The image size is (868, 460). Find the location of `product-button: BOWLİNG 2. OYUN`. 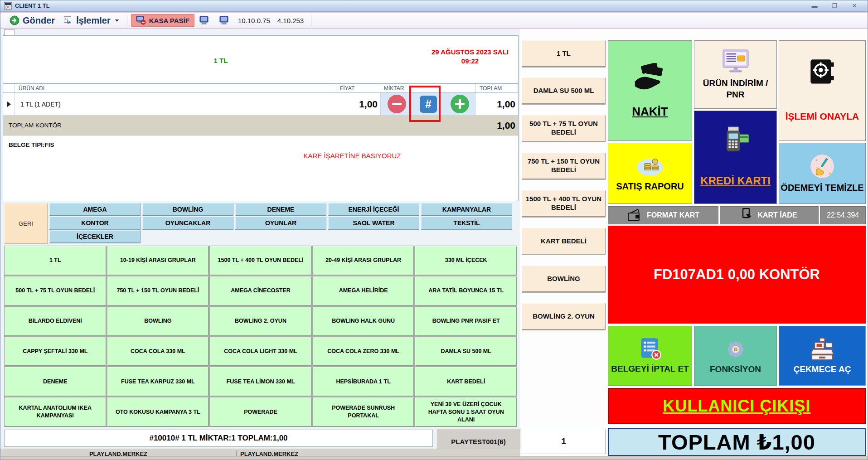

product-button: BOWLİNG 2. OYUN is located at coordinates (261, 321).